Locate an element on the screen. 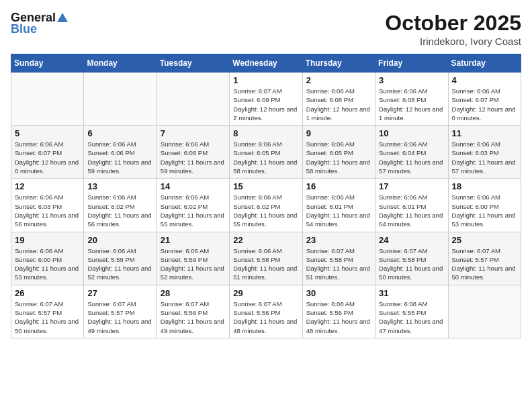 The width and height of the screenshot is (532, 411). title-block: October 2025 Irindekoro, Ivory Coast is located at coordinates (453, 29).